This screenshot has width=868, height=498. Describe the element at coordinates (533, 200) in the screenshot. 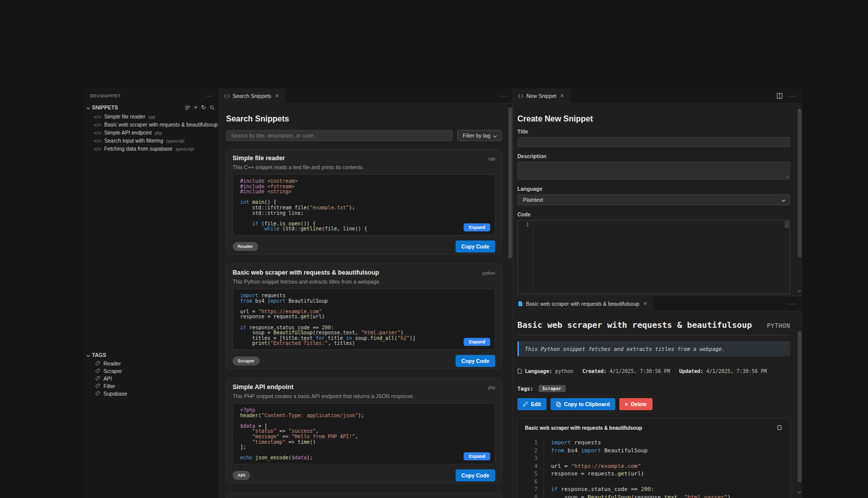

I see `language-selected-value: Plaintext` at that location.